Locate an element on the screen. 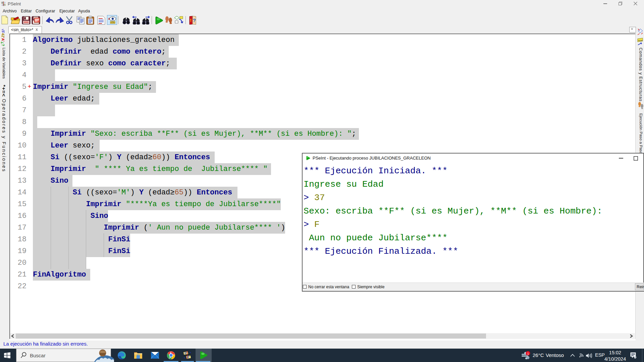  svg-text: Hola! is located at coordinates (640, 41).